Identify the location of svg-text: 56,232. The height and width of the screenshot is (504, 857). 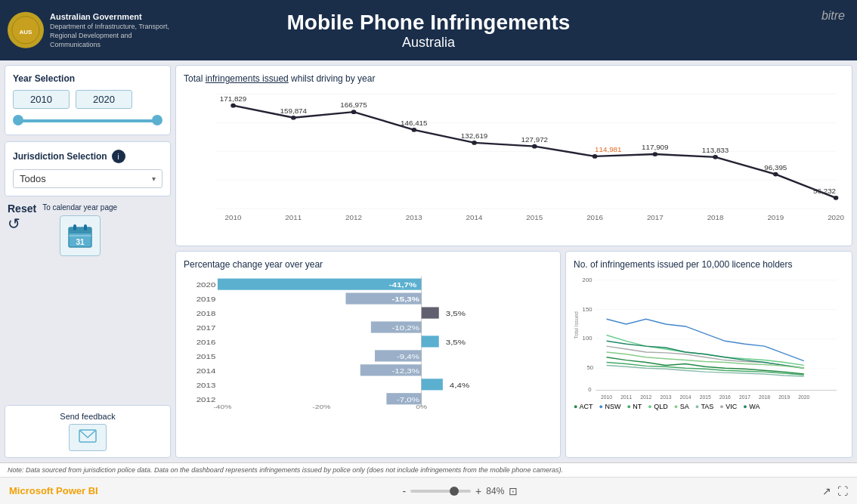
(825, 192).